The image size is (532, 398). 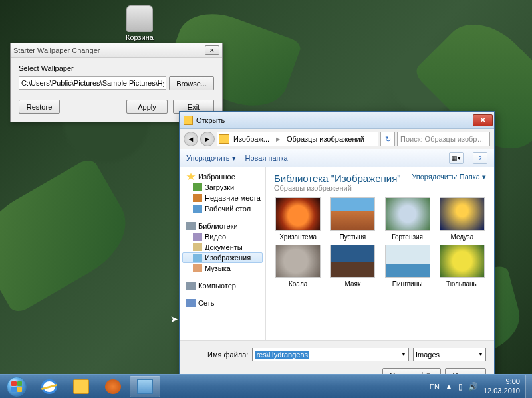 What do you see at coordinates (49, 387) in the screenshot?
I see `taskbar-ie` at bounding box center [49, 387].